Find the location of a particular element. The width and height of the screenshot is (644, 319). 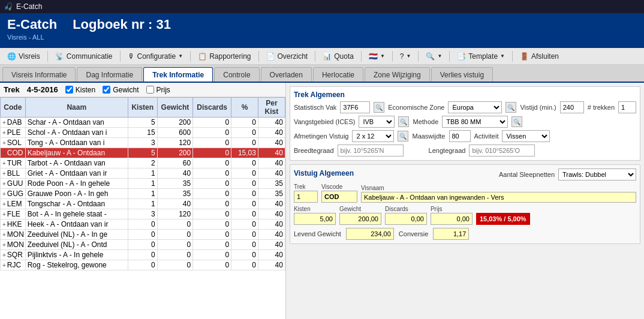

trek-algemeen-title: Trek Algemeen is located at coordinates (465, 95).